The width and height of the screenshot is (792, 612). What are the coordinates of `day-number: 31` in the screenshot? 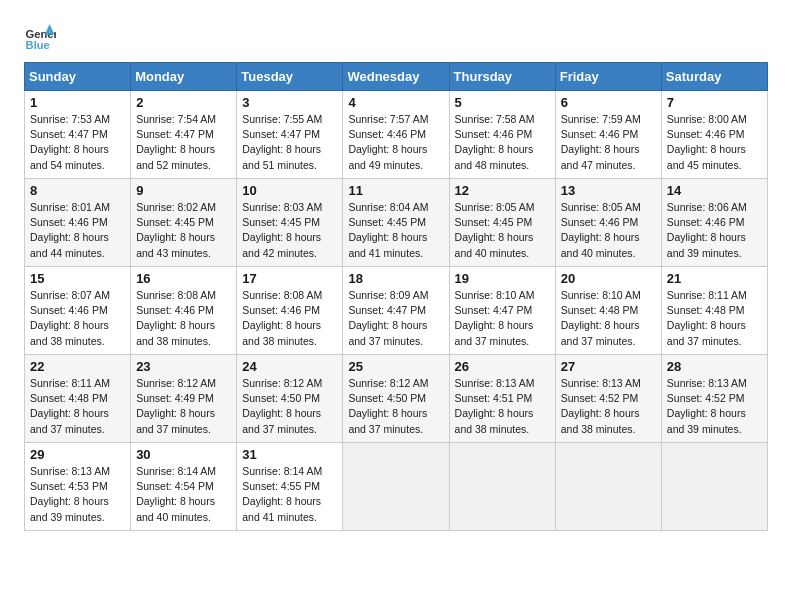 It's located at (290, 454).